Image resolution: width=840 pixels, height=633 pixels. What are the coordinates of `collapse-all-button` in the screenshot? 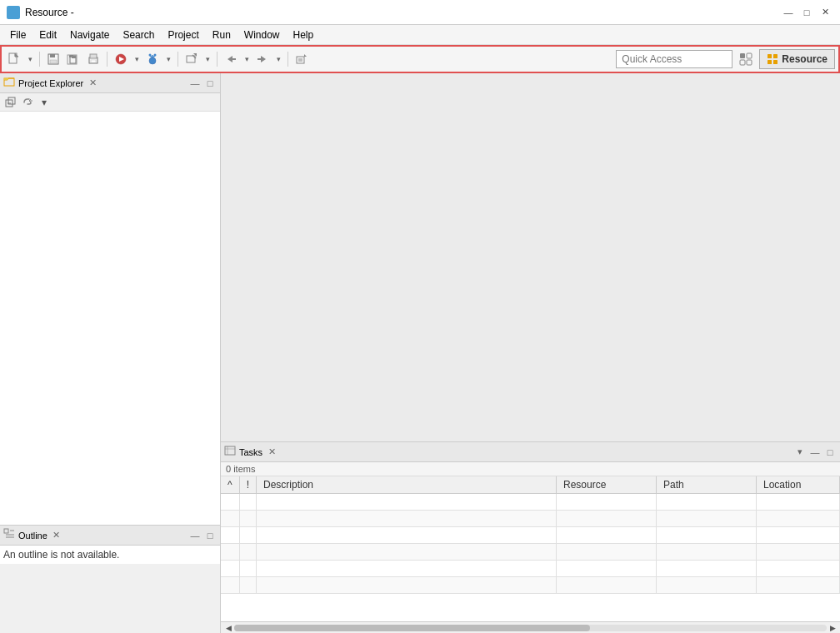 It's located at (11, 102).